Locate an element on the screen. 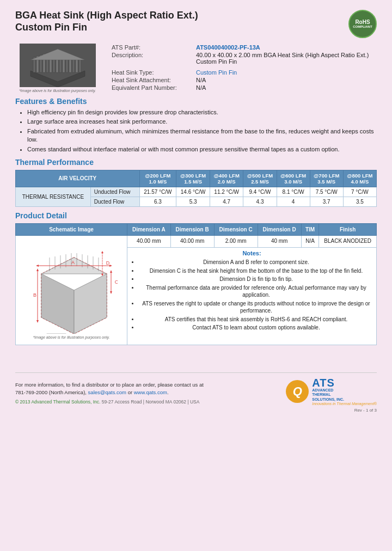 The width and height of the screenshot is (392, 551). unducted-val-2: 14.6 °C/W is located at coordinates (193, 192).